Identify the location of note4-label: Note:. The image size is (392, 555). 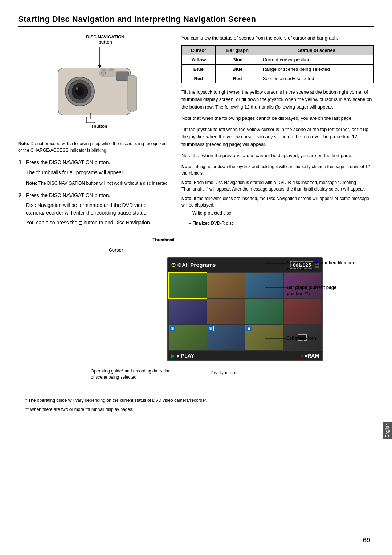
(187, 183).